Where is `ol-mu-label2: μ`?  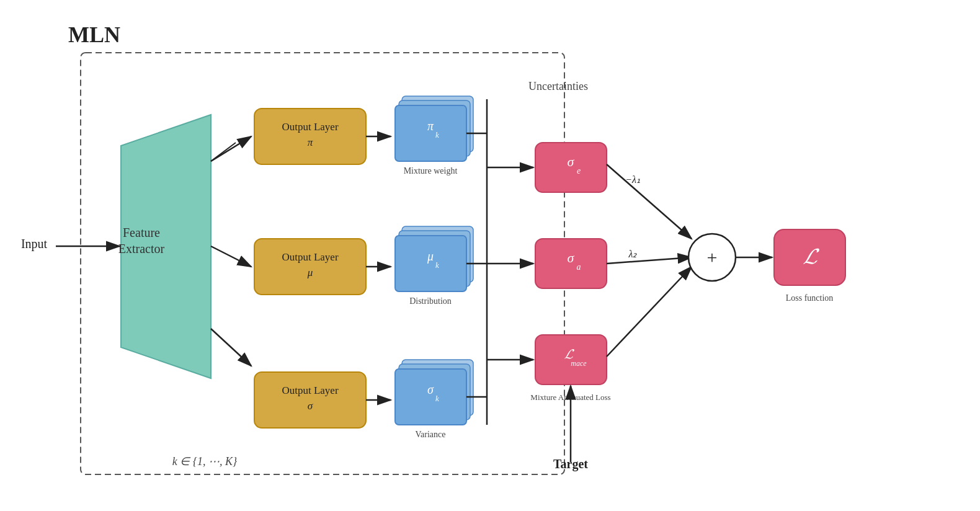
ol-mu-label2: μ is located at coordinates (310, 273).